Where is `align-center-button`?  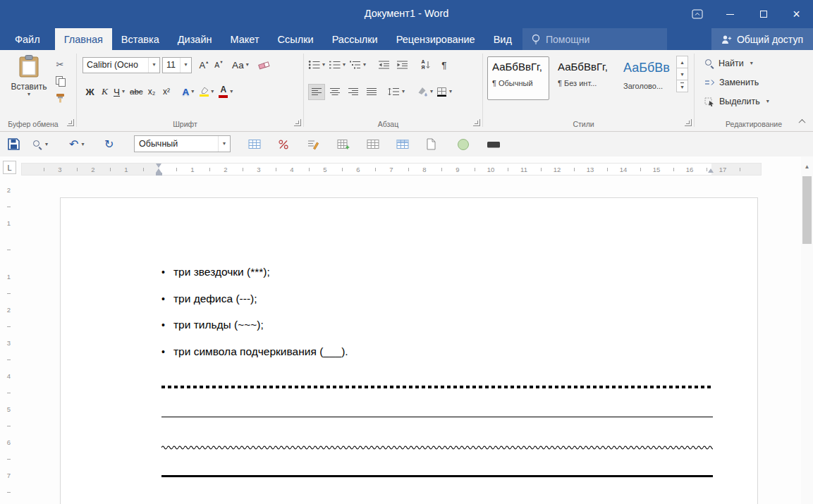
align-center-button is located at coordinates (335, 92).